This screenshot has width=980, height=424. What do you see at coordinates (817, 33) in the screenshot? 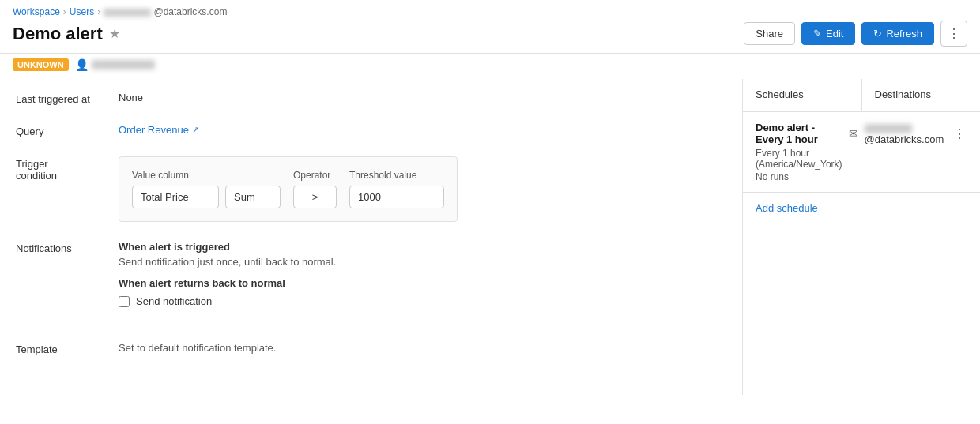
I see `edit-icon: ✎` at bounding box center [817, 33].